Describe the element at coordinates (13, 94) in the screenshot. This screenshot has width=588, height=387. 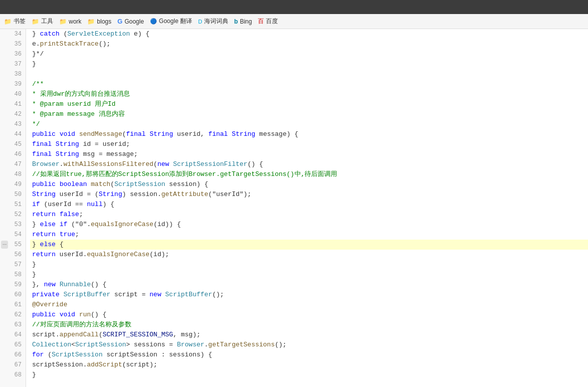
I see `line-number-40: 40` at that location.